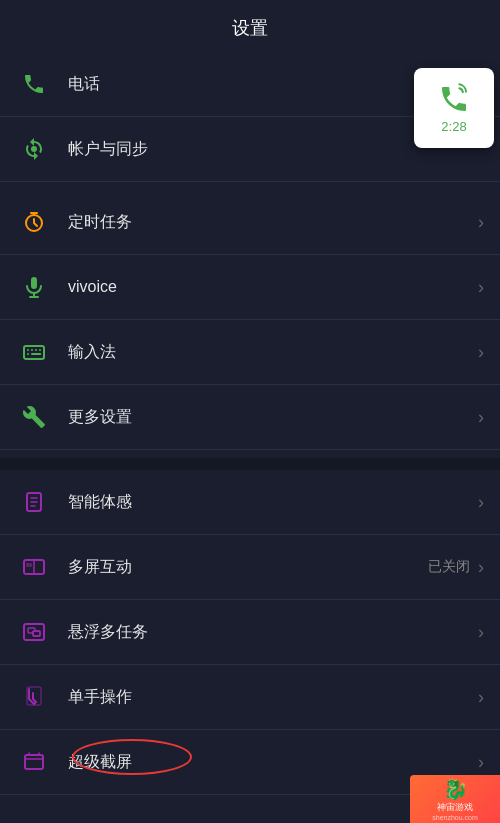 The image size is (500, 823). What do you see at coordinates (273, 502) in the screenshot?
I see `smart-label: 智能体感` at bounding box center [273, 502].